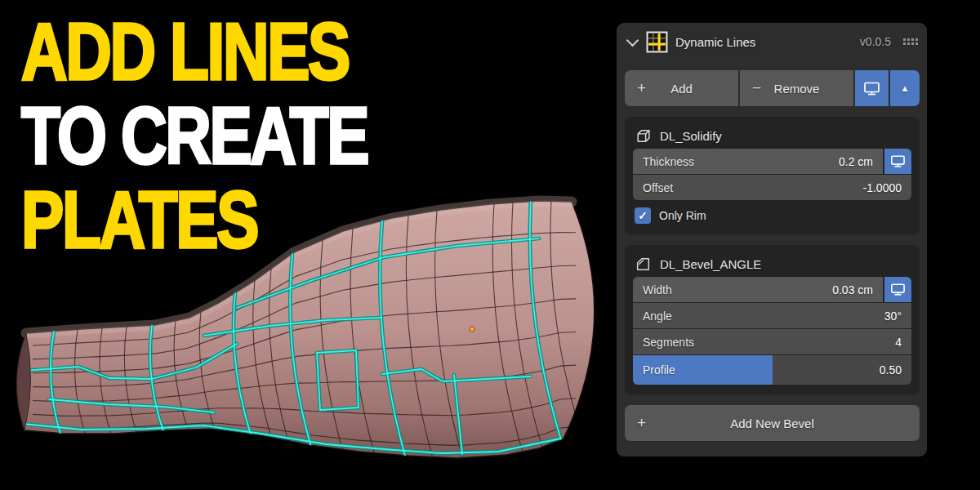  Describe the element at coordinates (657, 42) in the screenshot. I see `dynamic-lines-addon-icon` at that location.